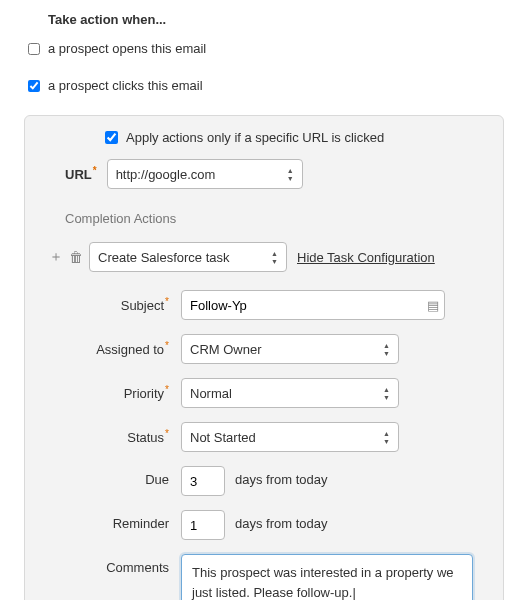 Image resolution: width=522 pixels, height=600 pixels. Describe the element at coordinates (127, 390) in the screenshot. I see `priority-label: Priority*` at that location.